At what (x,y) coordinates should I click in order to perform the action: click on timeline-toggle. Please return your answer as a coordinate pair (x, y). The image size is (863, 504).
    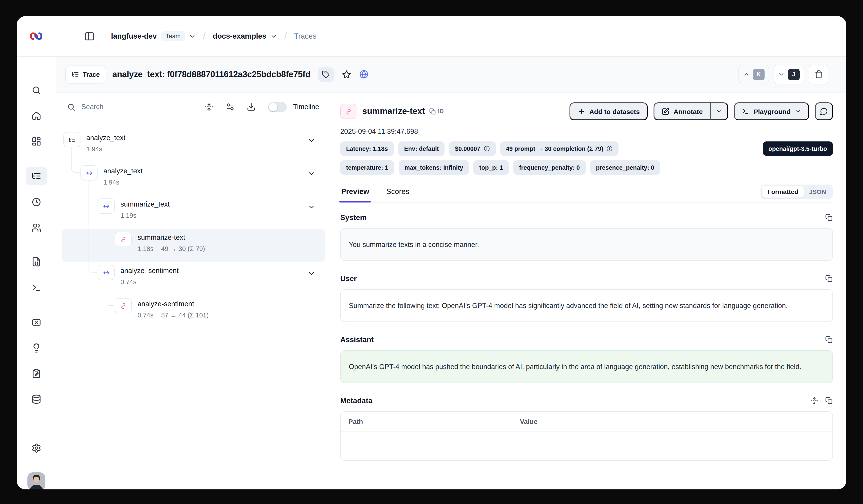
    Looking at the image, I should click on (277, 107).